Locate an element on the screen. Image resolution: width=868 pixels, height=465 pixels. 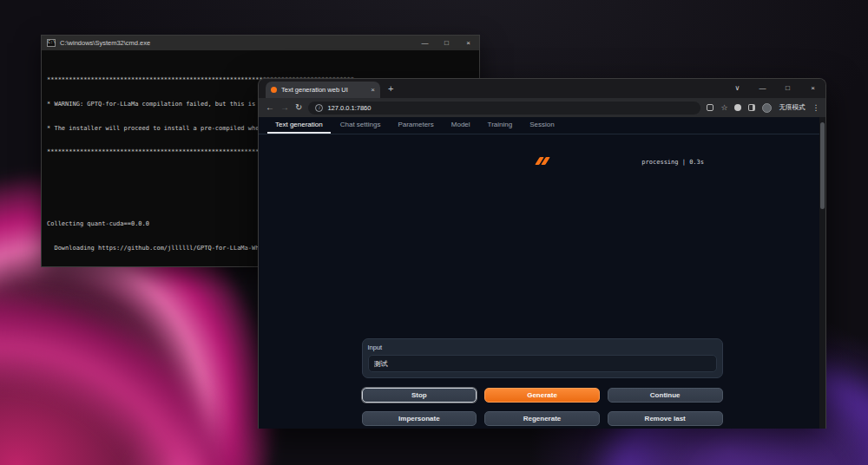
window-close-button: × is located at coordinates (812, 88).